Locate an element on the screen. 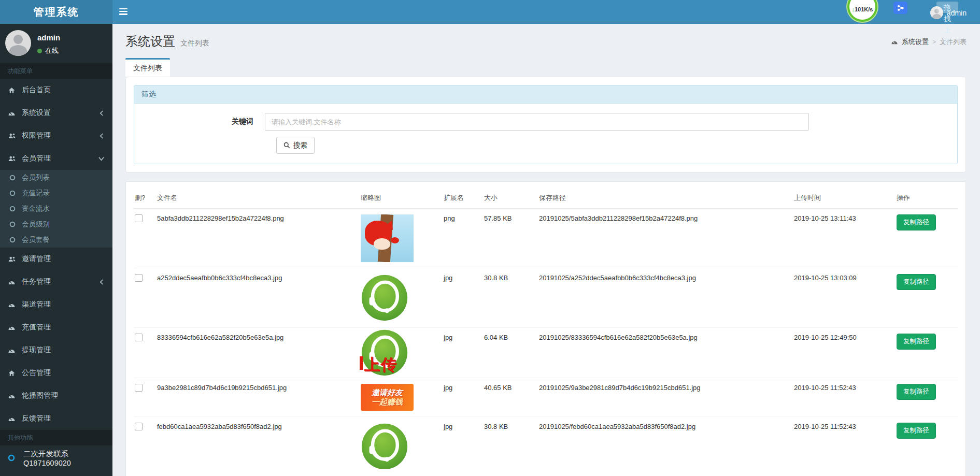 This screenshot has height=476, width=980. file-size: 6.04 KB is located at coordinates (510, 353).